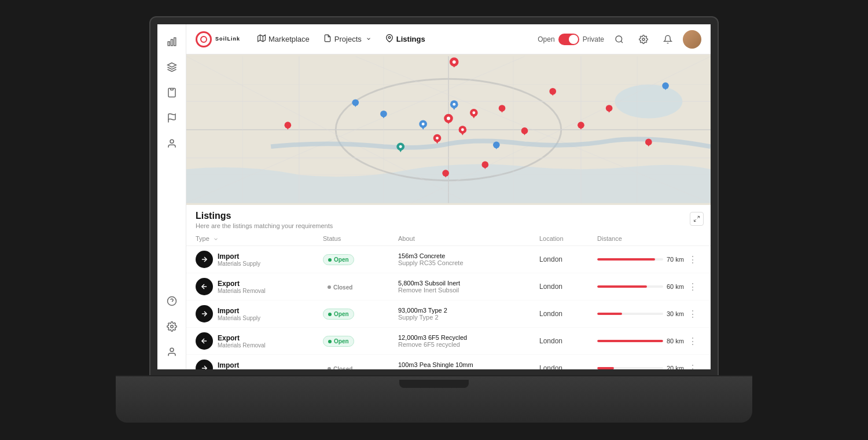 This screenshot has height=440, width=868. What do you see at coordinates (675, 314) in the screenshot?
I see `distance-label: 30 km` at bounding box center [675, 314].